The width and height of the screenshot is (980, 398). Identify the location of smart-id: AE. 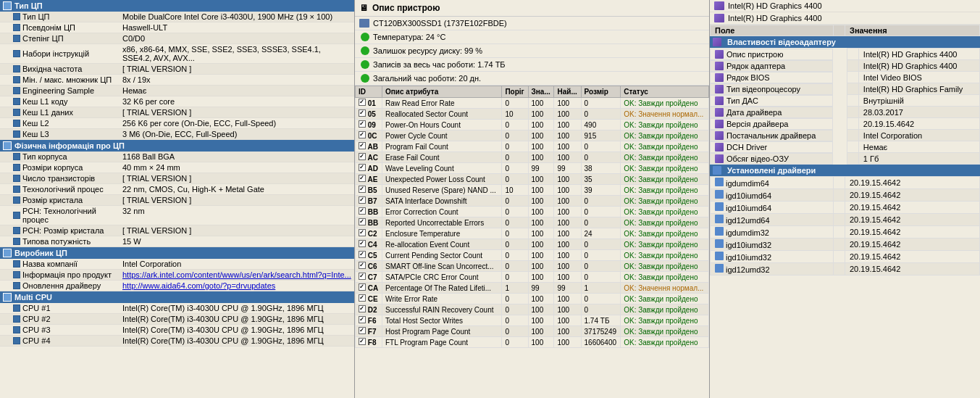
(369, 180).